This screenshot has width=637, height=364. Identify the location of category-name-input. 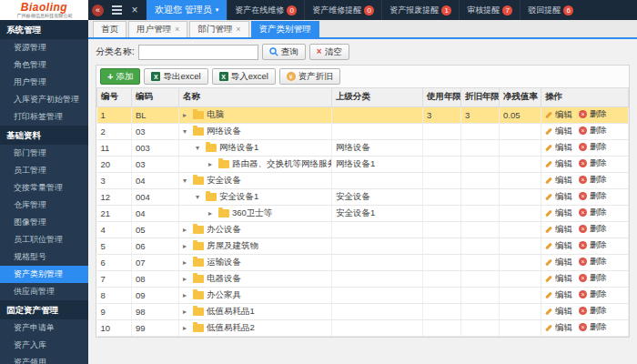
(198, 53).